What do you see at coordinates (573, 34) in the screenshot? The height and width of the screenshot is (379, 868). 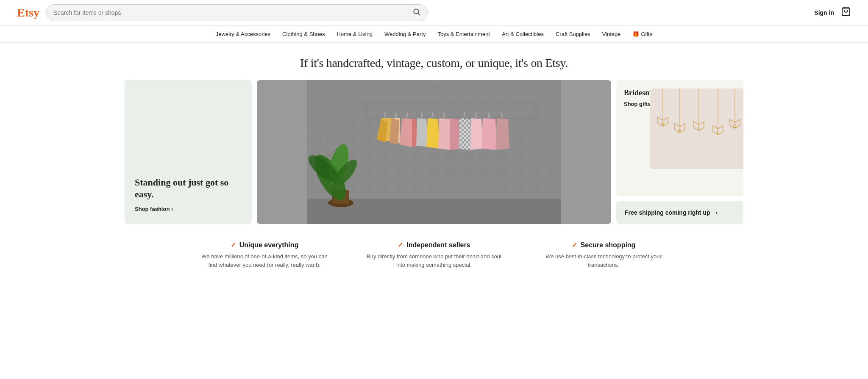 I see `nav-item-craft: Craft Supplies` at bounding box center [573, 34].